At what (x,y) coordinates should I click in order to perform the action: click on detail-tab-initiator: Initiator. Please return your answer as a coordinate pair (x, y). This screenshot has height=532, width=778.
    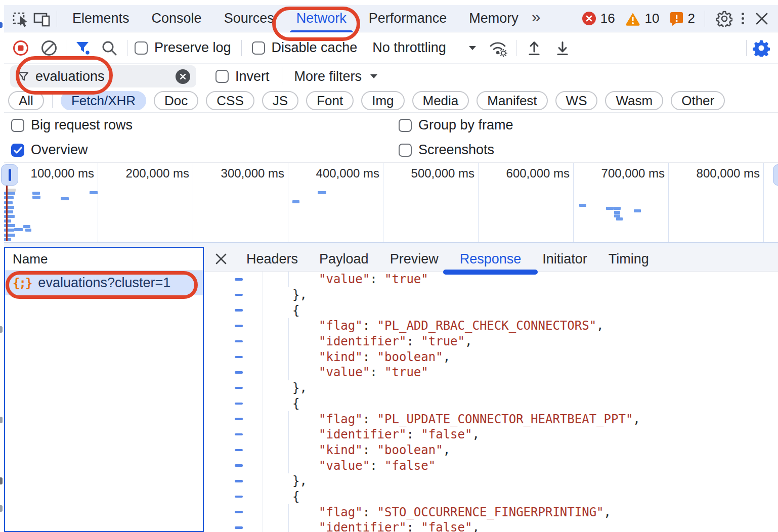
    Looking at the image, I should click on (565, 259).